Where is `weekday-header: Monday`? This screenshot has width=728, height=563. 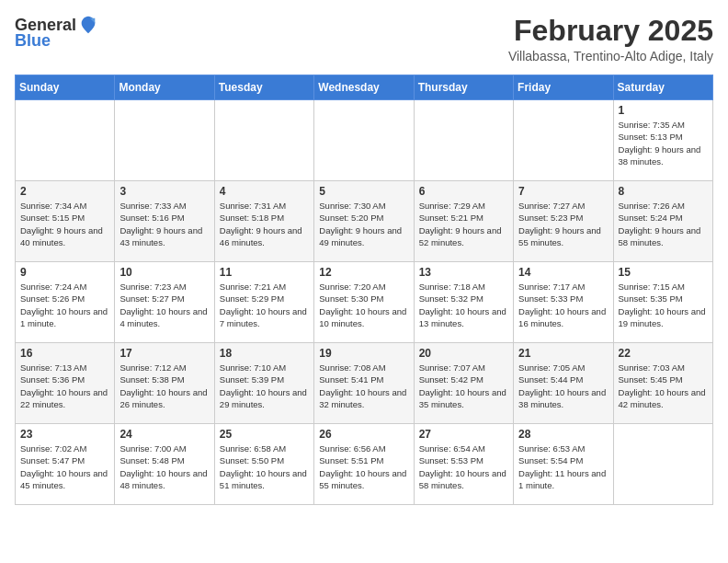 weekday-header: Monday is located at coordinates (165, 88).